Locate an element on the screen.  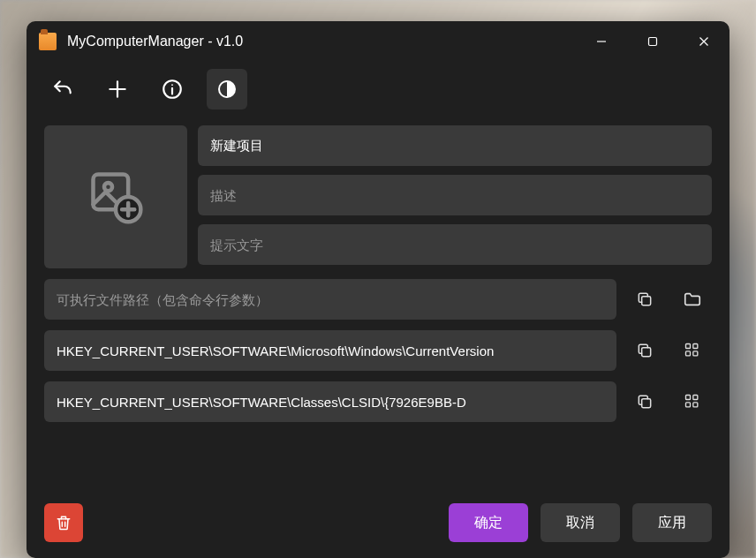
window-title: MyComputerManager - v1.0 is located at coordinates (155, 41).